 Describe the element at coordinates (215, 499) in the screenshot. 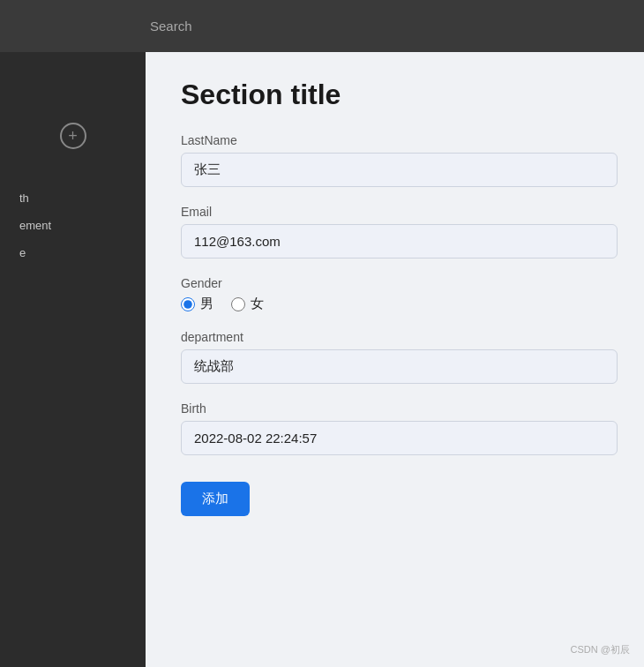

I see `submit-button: 添加` at that location.